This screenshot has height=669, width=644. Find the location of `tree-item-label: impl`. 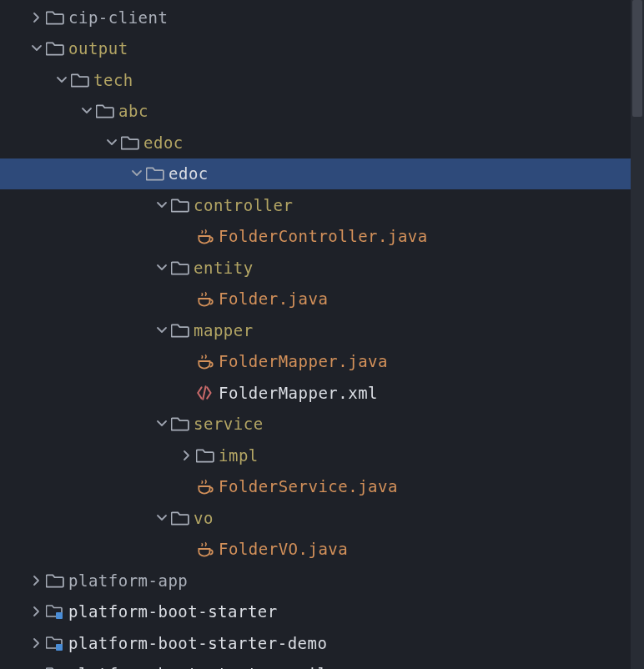

tree-item-label: impl is located at coordinates (239, 455).